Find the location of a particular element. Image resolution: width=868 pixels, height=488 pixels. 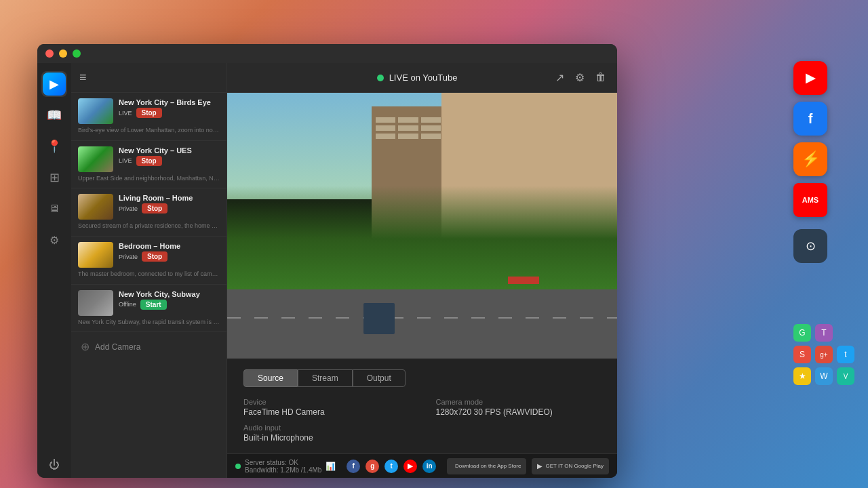

camera-thumb-nyc-birds is located at coordinates (96, 111).